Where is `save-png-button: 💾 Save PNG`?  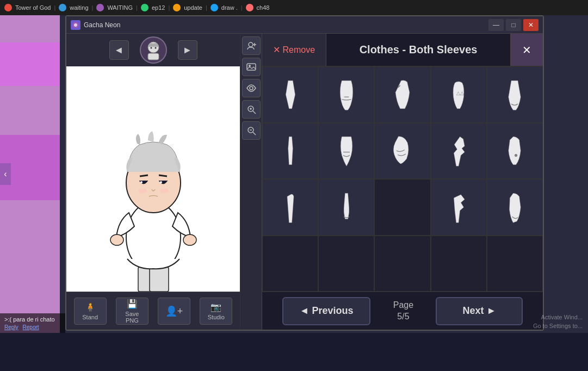
save-png-button: 💾 Save PNG is located at coordinates (132, 311).